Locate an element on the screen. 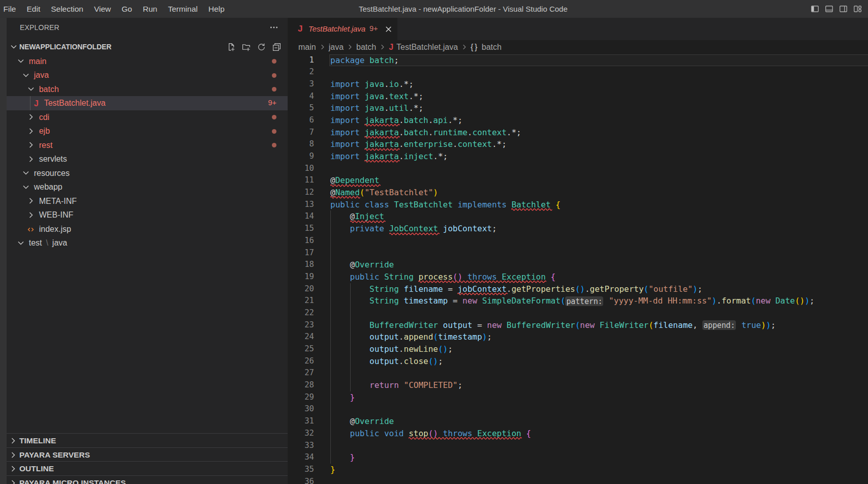 The image size is (868, 484). tree-item-main: main is located at coordinates (147, 62).